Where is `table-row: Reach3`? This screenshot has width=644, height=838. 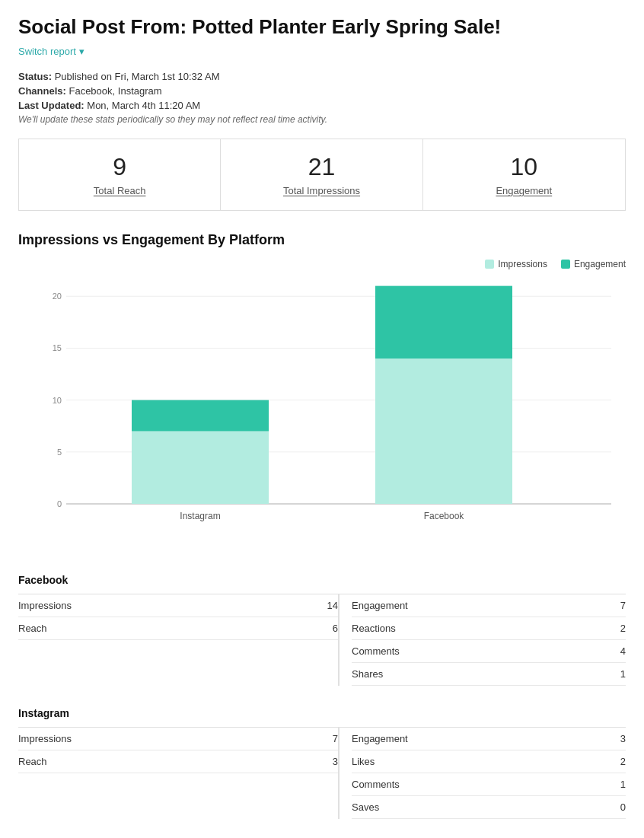 table-row: Reach3 is located at coordinates (178, 762).